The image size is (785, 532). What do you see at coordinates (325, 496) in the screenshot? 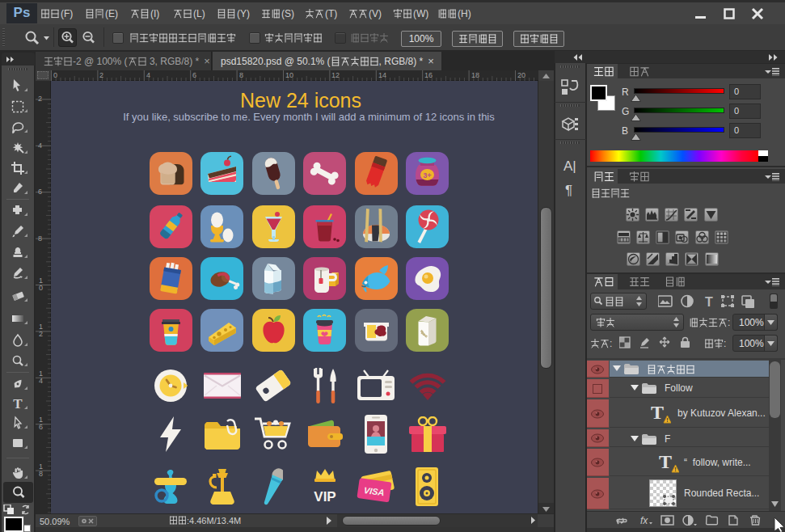
I see `svg-text: VIP` at bounding box center [325, 496].